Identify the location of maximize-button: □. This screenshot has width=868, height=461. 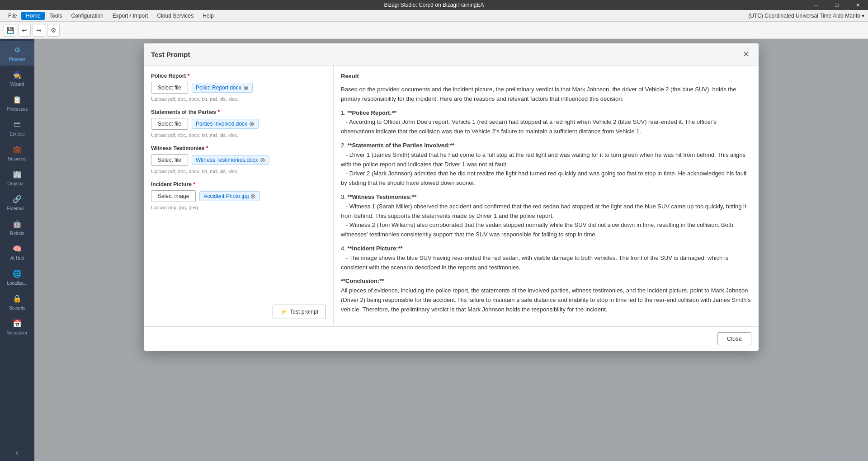
(837, 5).